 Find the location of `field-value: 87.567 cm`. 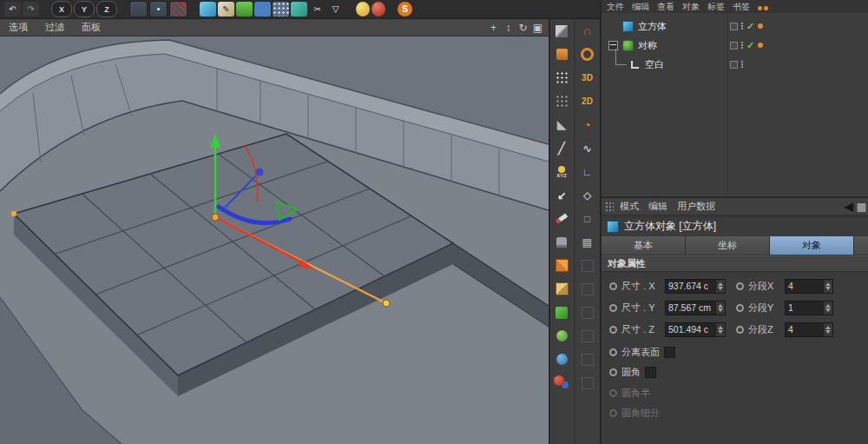

field-value: 87.567 cm is located at coordinates (691, 308).